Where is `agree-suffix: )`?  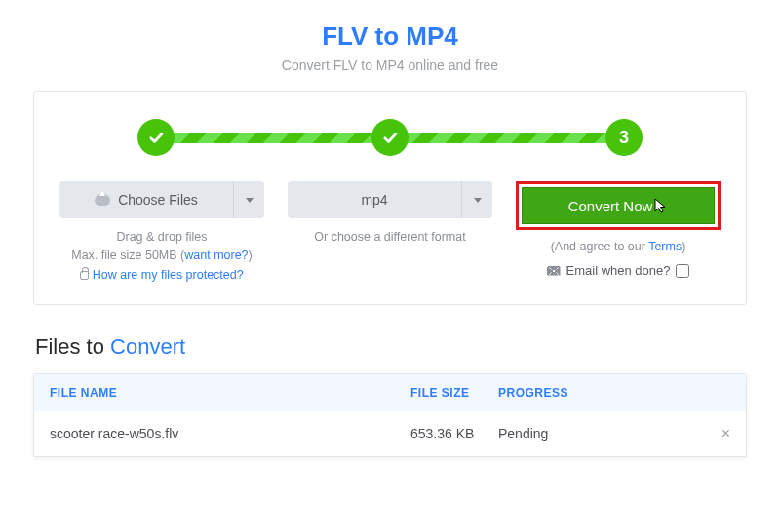
agree-suffix: ) is located at coordinates (683, 247).